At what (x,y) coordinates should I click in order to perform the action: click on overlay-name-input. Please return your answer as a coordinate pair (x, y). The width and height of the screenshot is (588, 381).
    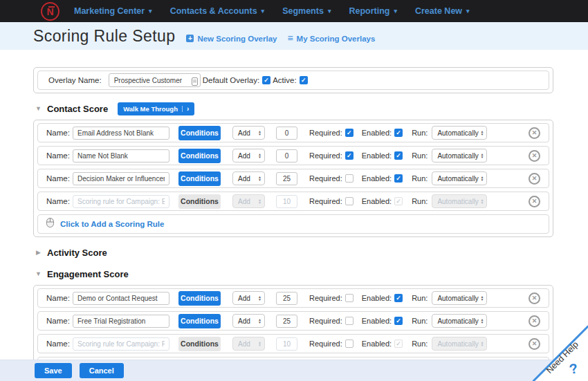
    Looking at the image, I should click on (155, 80).